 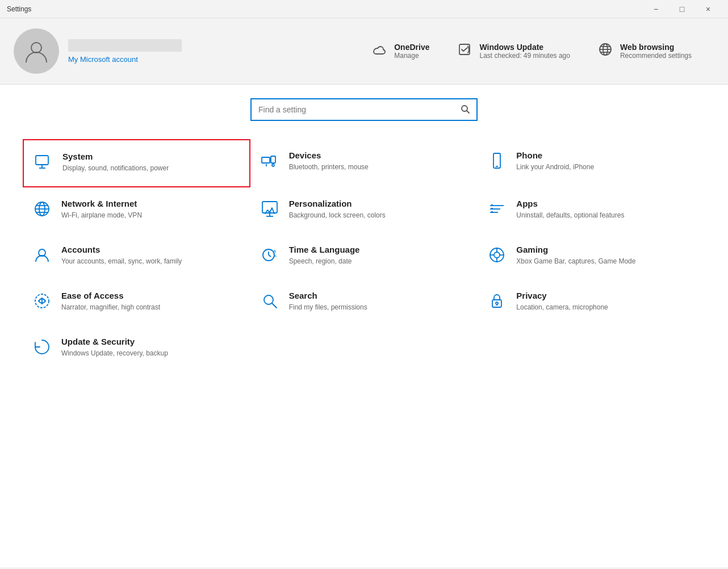 What do you see at coordinates (136, 164) in the screenshot?
I see `setting-system: System Display, sound, notifications, po…` at bounding box center [136, 164].